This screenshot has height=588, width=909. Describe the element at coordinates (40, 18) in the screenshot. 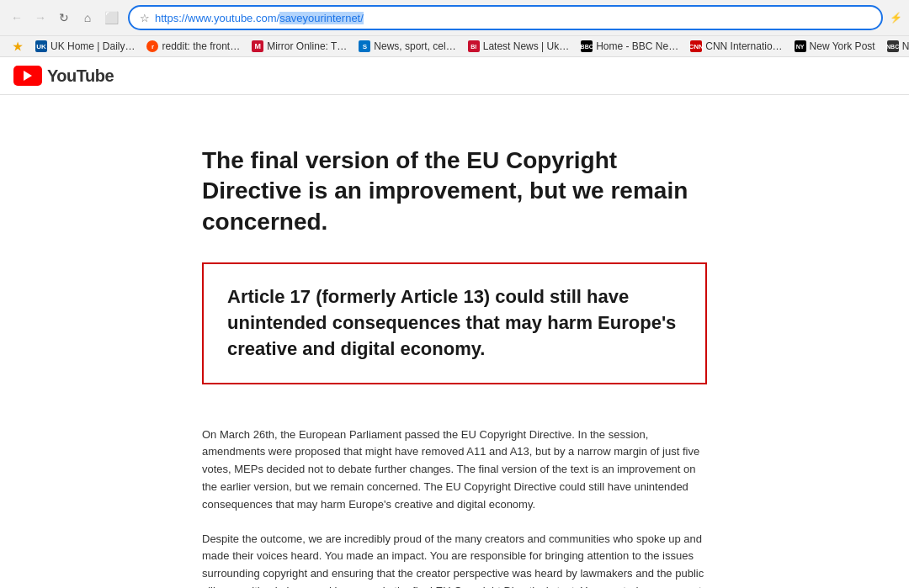

I see `forward-button: →` at that location.